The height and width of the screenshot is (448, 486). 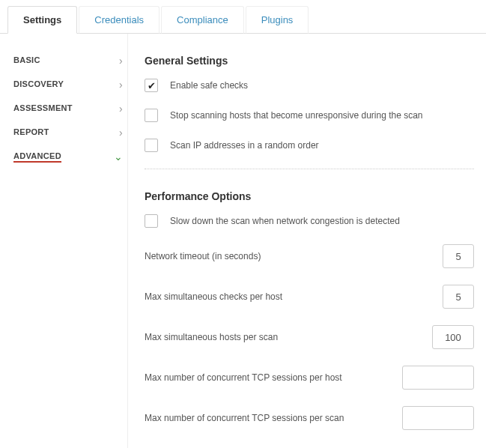 I want to click on section-heading-performance: Performance Options, so click(x=309, y=196).